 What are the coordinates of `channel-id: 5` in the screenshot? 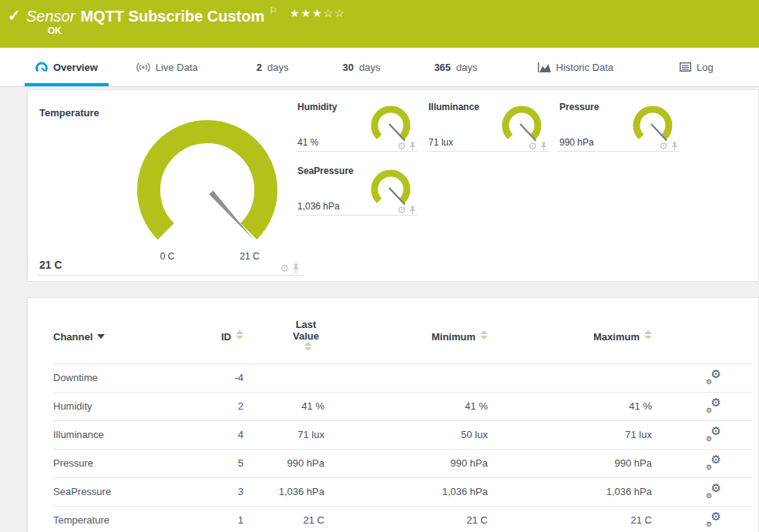 It's located at (225, 463).